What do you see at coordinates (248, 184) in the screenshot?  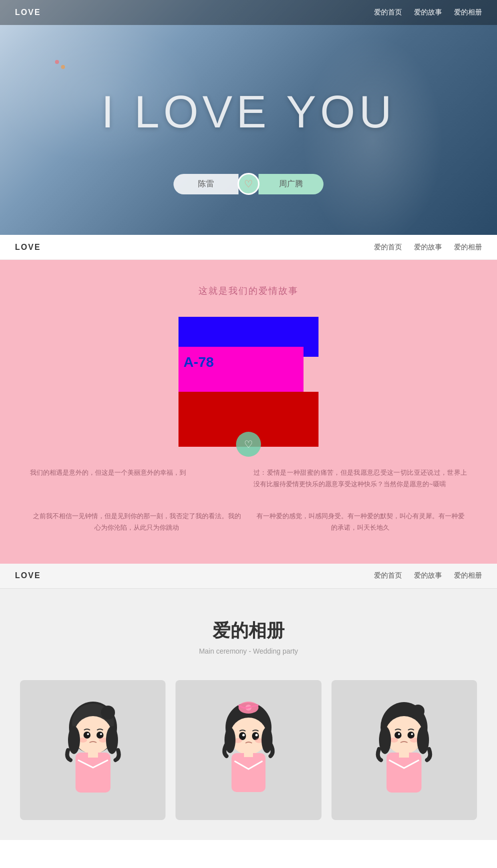 I see `hero-couple: 陈雷 ♡ 周广腾` at bounding box center [248, 184].